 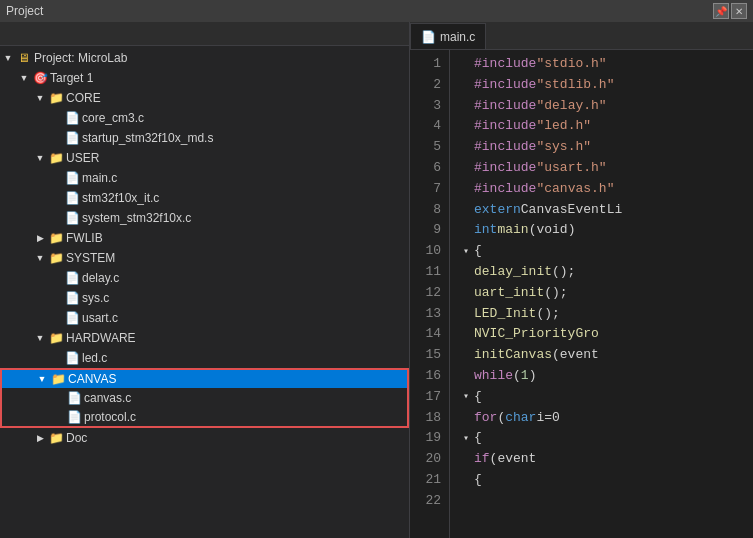 What do you see at coordinates (58, 398) in the screenshot?
I see `expand-spacer-canvas_c` at bounding box center [58, 398].